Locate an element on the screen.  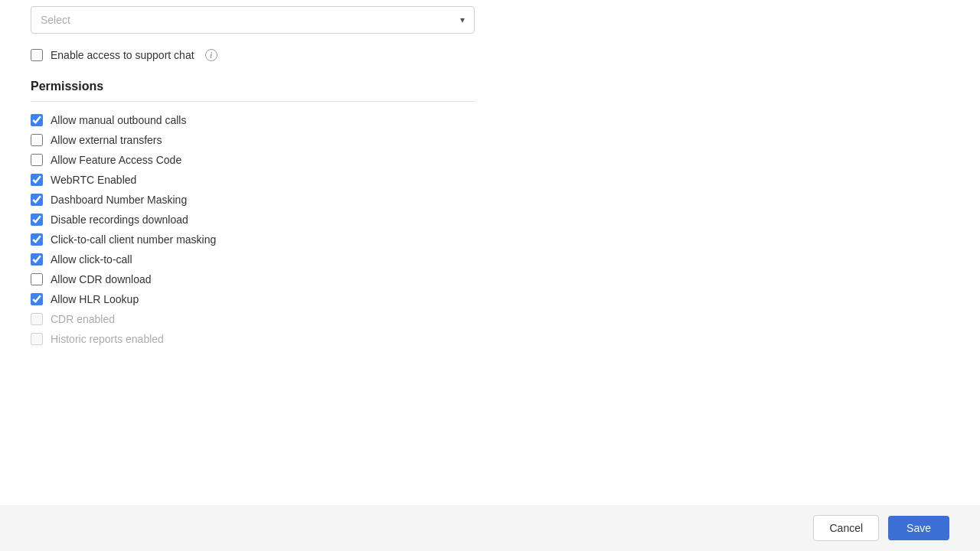
cancel-button: Cancel is located at coordinates (846, 528).